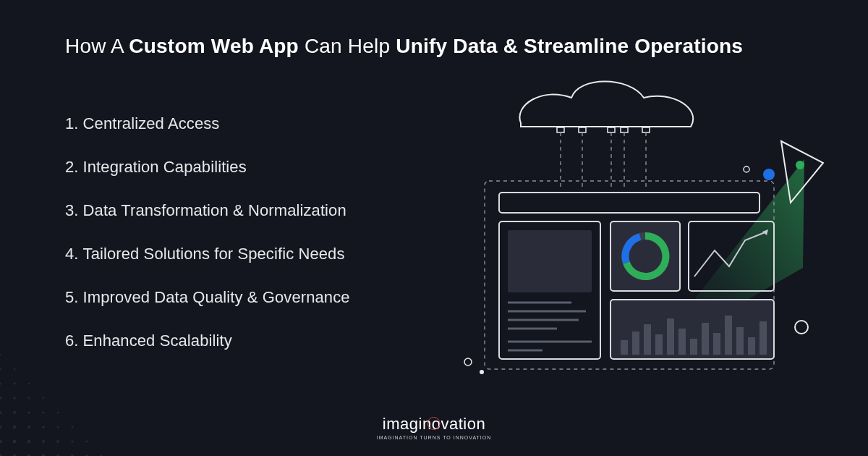 This screenshot has height=456, width=868. I want to click on list-item-number: 4., so click(72, 253).